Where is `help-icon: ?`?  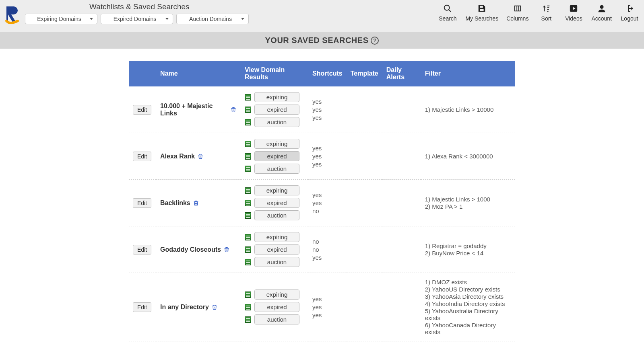
help-icon: ? is located at coordinates (375, 41).